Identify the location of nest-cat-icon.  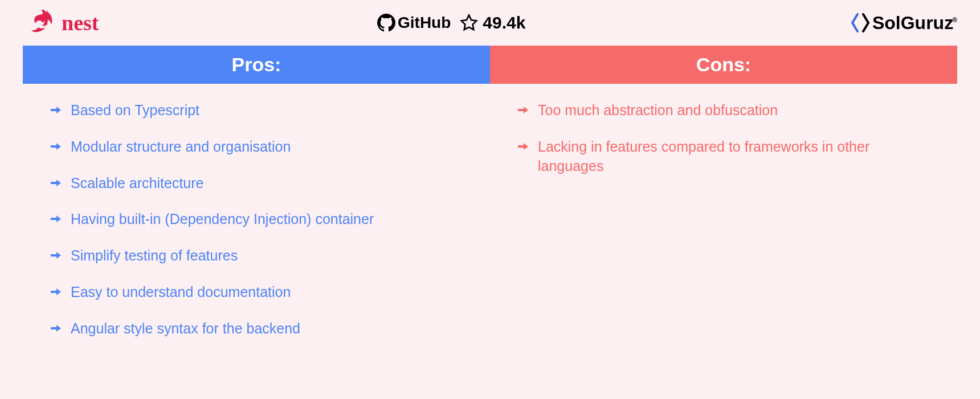
(40, 23).